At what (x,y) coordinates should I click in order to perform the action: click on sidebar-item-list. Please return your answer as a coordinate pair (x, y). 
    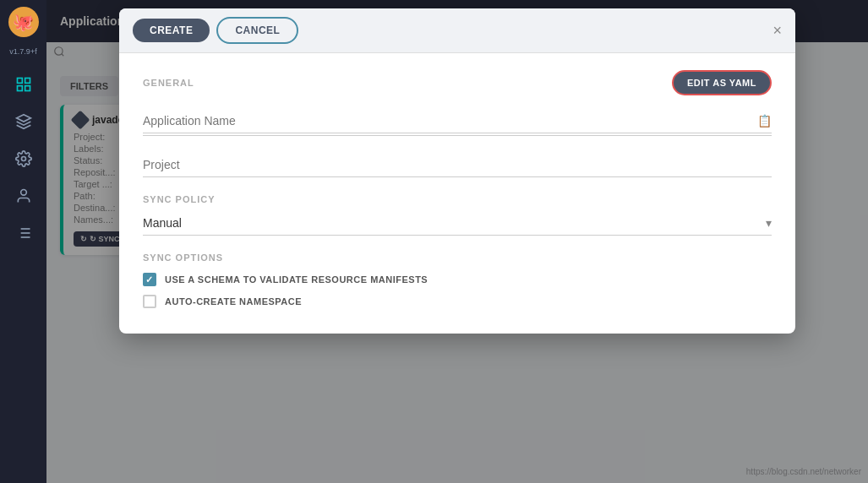
    Looking at the image, I should click on (24, 233).